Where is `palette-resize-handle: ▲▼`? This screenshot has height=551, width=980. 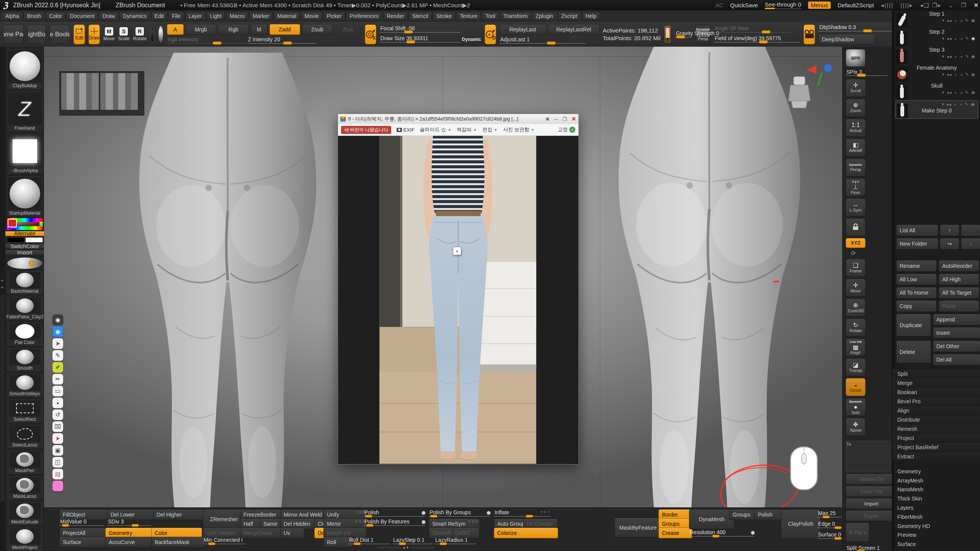 palette-resize-handle: ▲▼ is located at coordinates (406, 548).